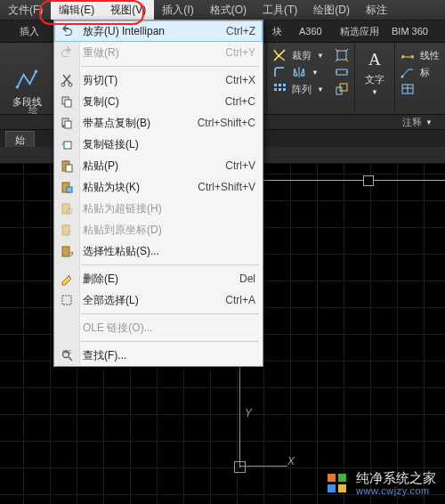 Image resolution: width=445 pixels, height=504 pixels. I want to click on watermark: 纯净系统之家 www.cwjzy.com, so click(381, 484).